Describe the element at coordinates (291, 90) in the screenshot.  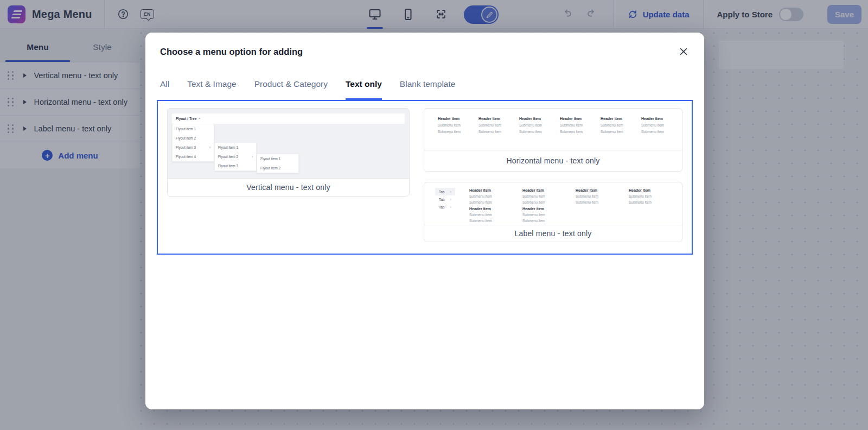
I see `tab-product-category: Product & Category` at that location.